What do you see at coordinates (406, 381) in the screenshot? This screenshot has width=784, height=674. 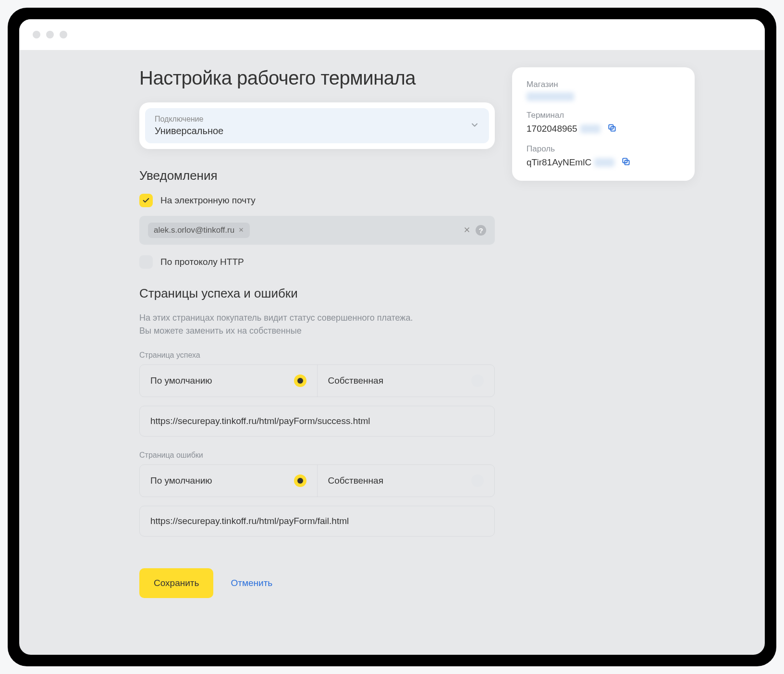 I see `success-custom-option: Собственная` at bounding box center [406, 381].